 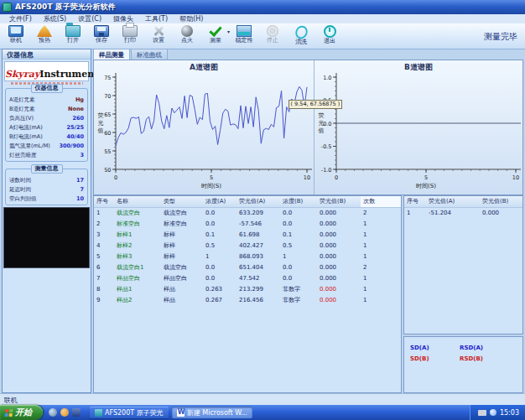 What do you see at coordinates (182, 201) in the screenshot?
I see `column-header: 类型` at bounding box center [182, 201].